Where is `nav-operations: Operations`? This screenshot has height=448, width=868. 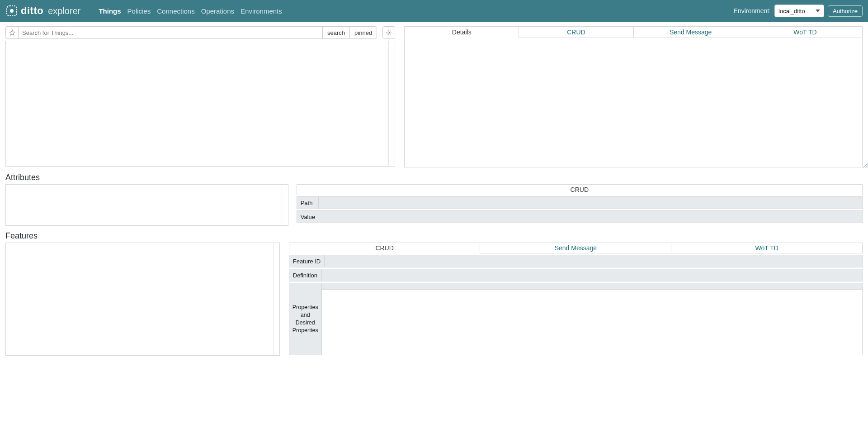
nav-operations: Operations is located at coordinates (218, 11).